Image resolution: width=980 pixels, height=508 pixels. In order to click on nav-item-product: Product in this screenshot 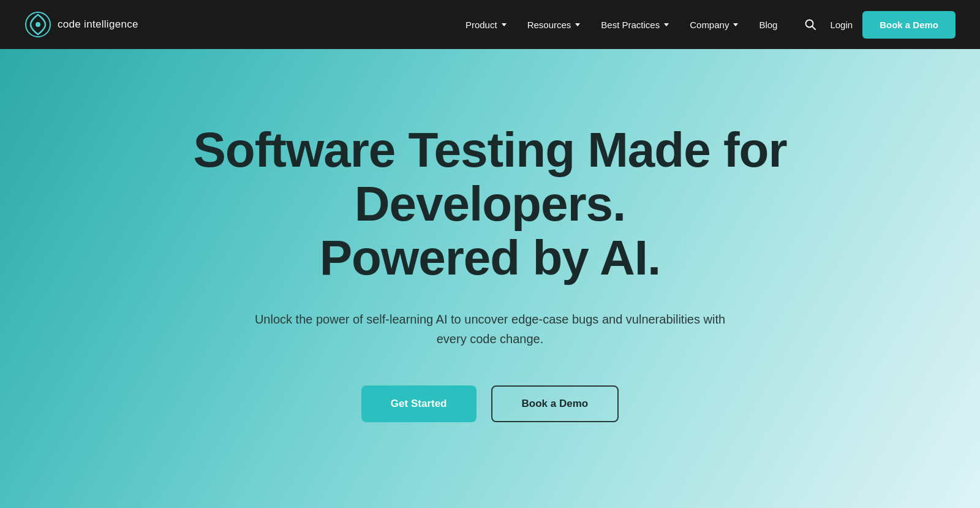, I will do `click(486, 25)`.